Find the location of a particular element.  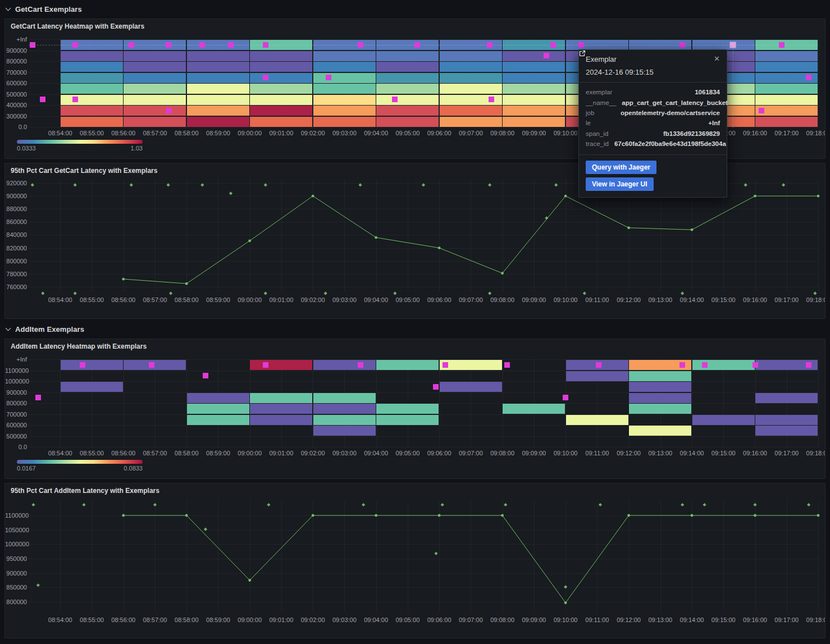

close-icon: ✕ is located at coordinates (717, 58).